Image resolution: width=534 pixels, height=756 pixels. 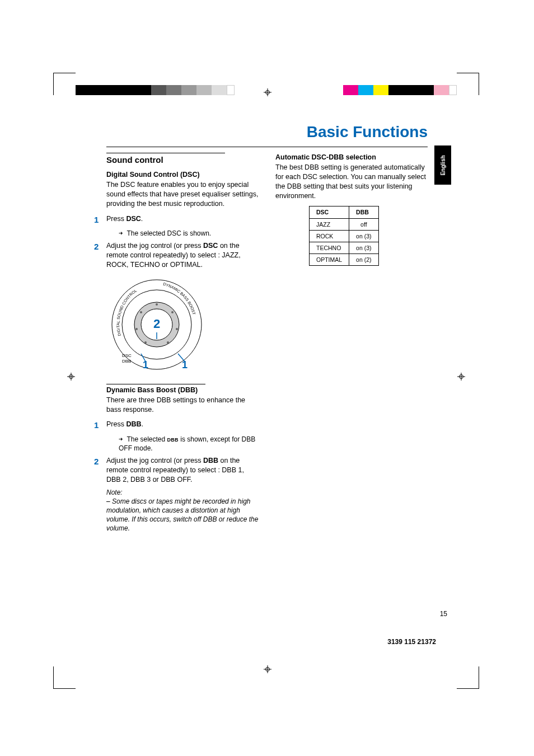 I want to click on language-label: English, so click(x=443, y=165).